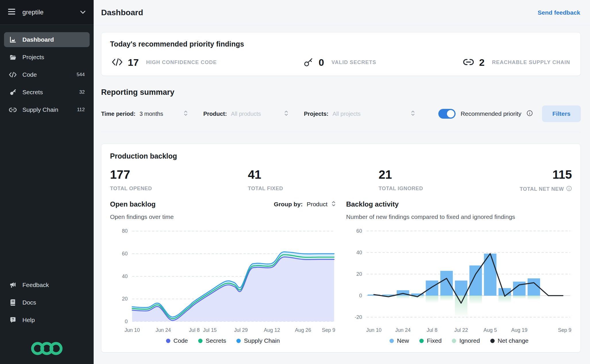 Image resolution: width=590 pixels, height=364 pixels. What do you see at coordinates (194, 330) in the screenshot?
I see `svg-text: Jul 8` at bounding box center [194, 330].